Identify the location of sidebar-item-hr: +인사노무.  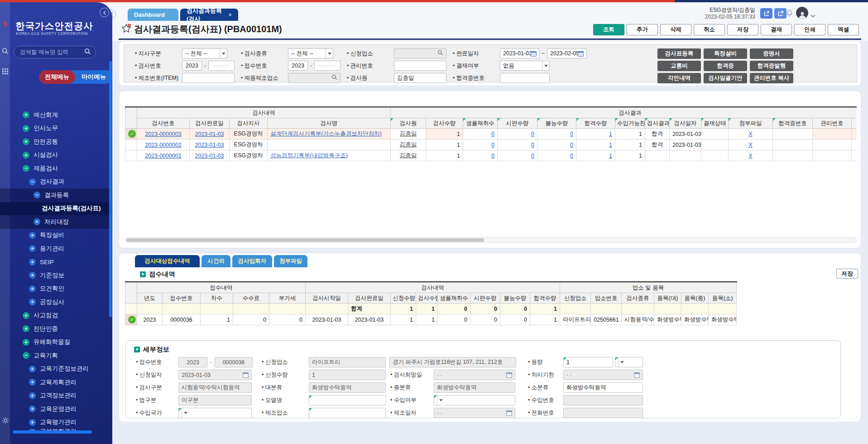
(56, 129).